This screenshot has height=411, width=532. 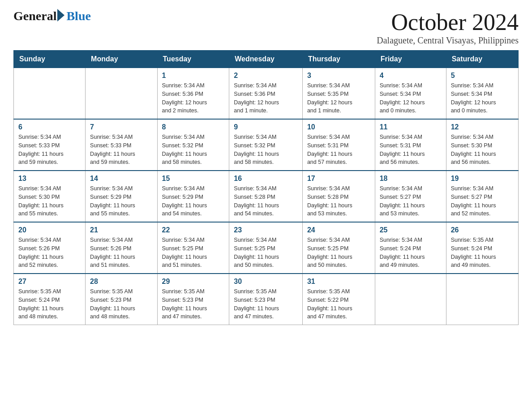 What do you see at coordinates (411, 127) in the screenshot?
I see `day-number: 11` at bounding box center [411, 127].